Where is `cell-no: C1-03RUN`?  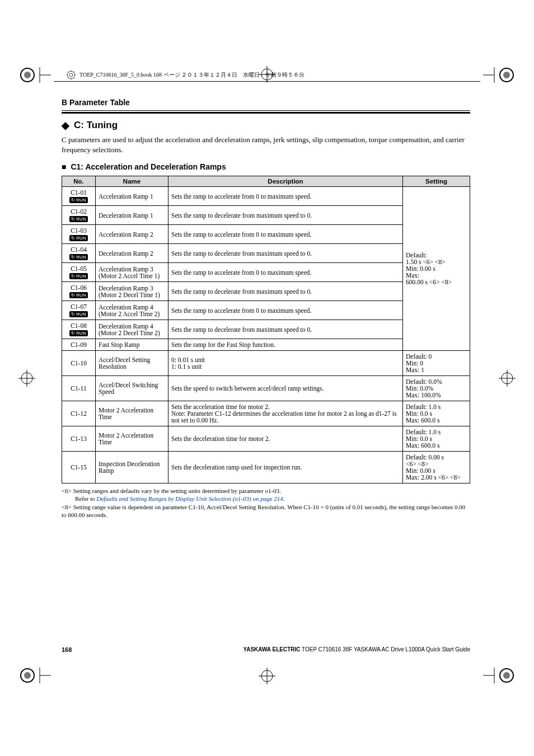
cell-no: C1-03RUN is located at coordinates (79, 234).